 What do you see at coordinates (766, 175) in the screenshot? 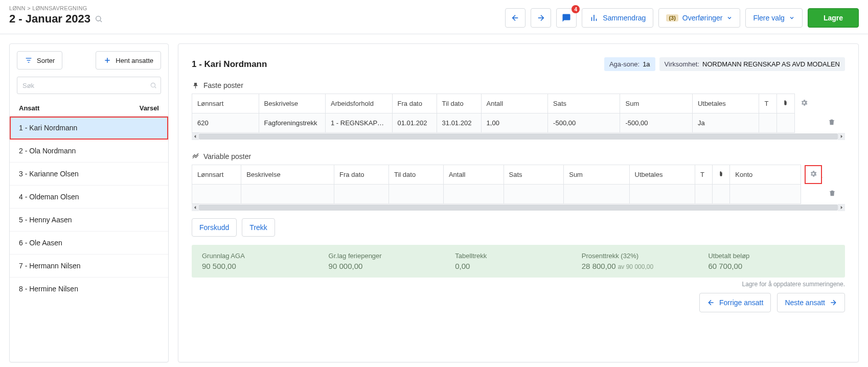
I see `col-konto: Konto` at bounding box center [766, 175].